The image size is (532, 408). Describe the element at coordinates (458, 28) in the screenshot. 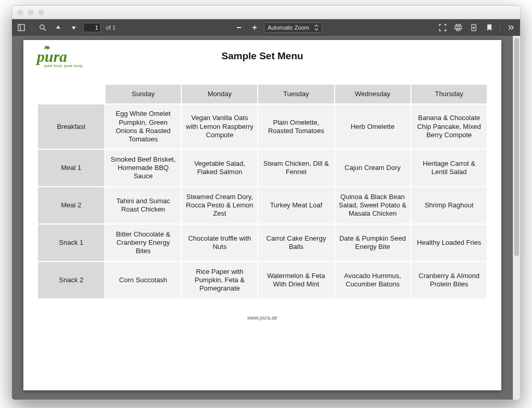

I see `print-button` at that location.